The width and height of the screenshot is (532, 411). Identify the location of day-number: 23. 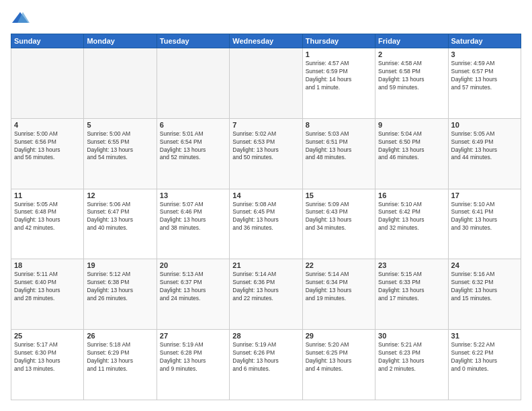
(411, 265).